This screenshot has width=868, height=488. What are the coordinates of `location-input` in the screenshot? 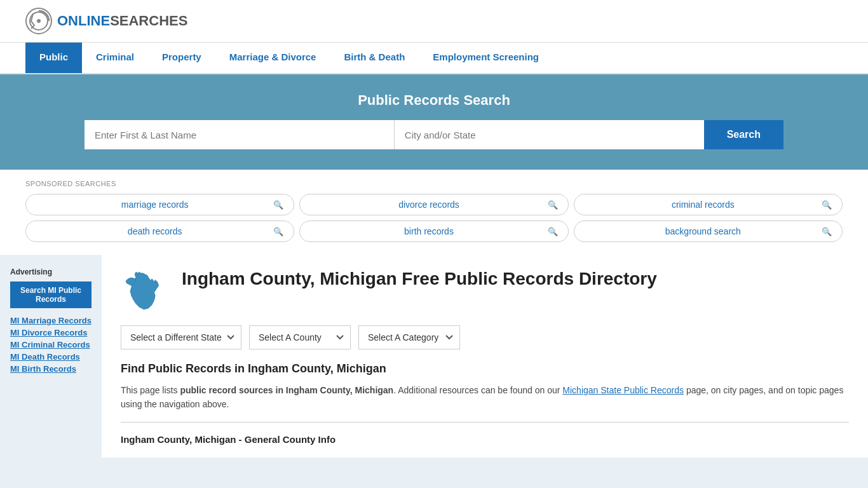 It's located at (549, 135).